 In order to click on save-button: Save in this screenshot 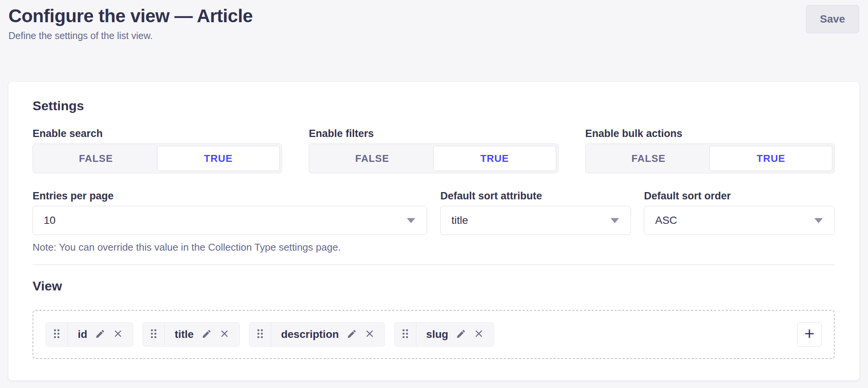, I will do `click(833, 19)`.